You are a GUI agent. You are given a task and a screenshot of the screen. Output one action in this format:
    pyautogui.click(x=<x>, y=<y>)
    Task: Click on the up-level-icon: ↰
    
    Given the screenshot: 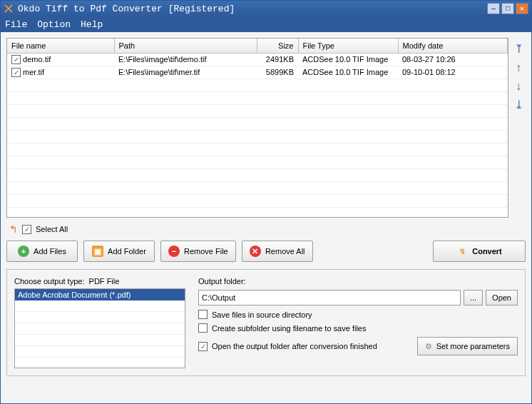 What is the action you would take?
    pyautogui.click(x=14, y=229)
    